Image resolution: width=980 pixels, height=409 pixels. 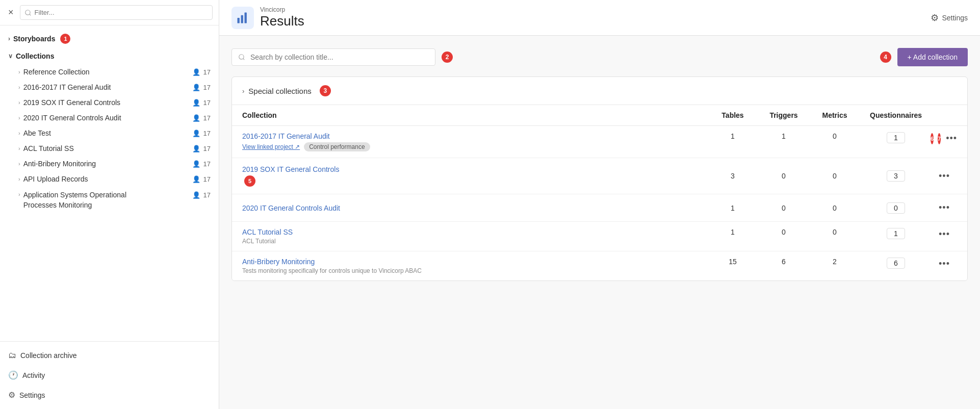 What do you see at coordinates (784, 262) in the screenshot?
I see `triggers-val: 6` at bounding box center [784, 262].